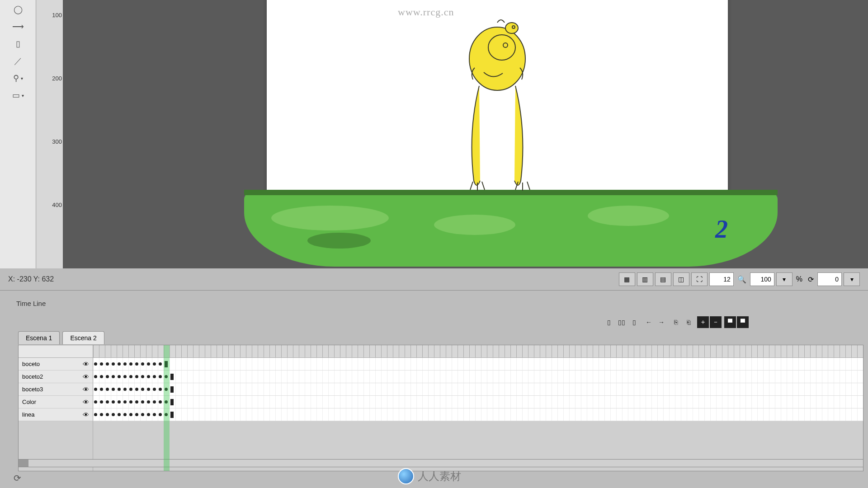 The width and height of the screenshot is (868, 488). What do you see at coordinates (50, 134) in the screenshot?
I see `ruler-vertical: 100 200 300 400` at bounding box center [50, 134].